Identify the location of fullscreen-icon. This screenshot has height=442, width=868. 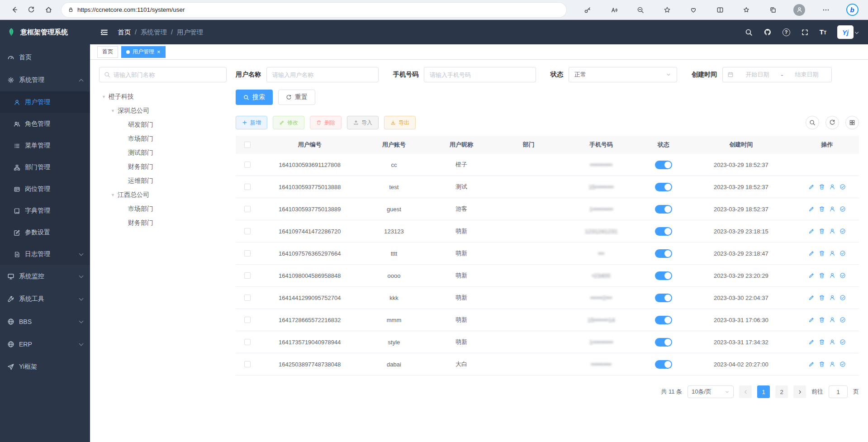
(805, 33).